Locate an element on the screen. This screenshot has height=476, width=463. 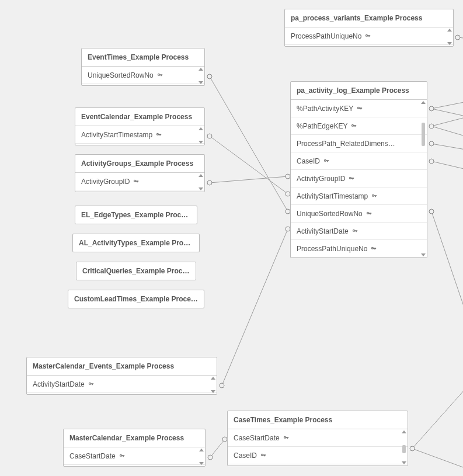
entity-title: CriticalQueries_Example Process is located at coordinates (136, 271).